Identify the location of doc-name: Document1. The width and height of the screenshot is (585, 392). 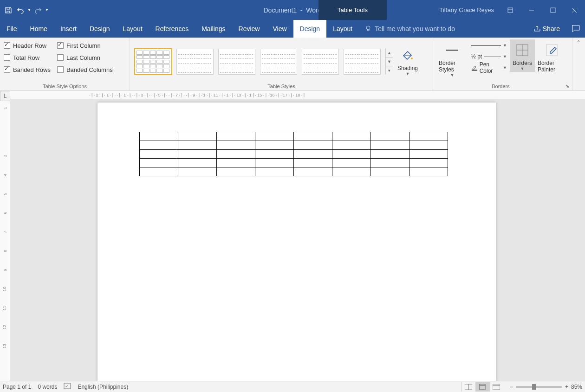
(280, 10).